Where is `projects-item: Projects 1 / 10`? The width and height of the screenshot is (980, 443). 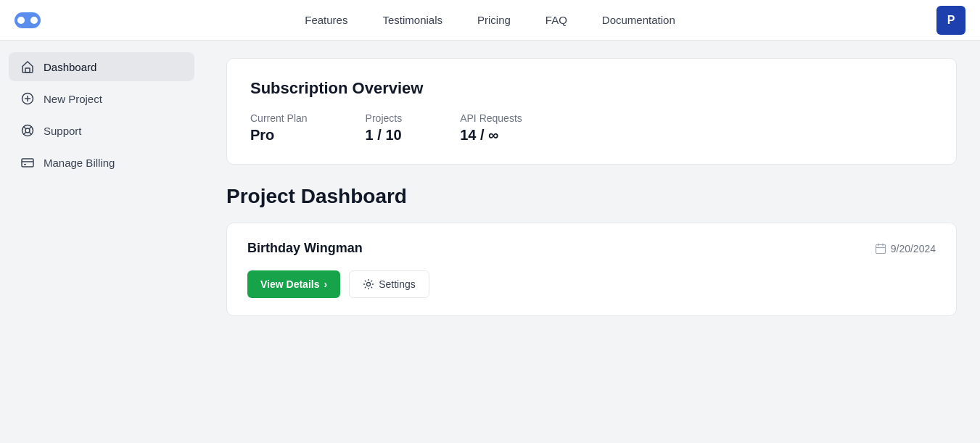 projects-item: Projects 1 / 10 is located at coordinates (384, 128).